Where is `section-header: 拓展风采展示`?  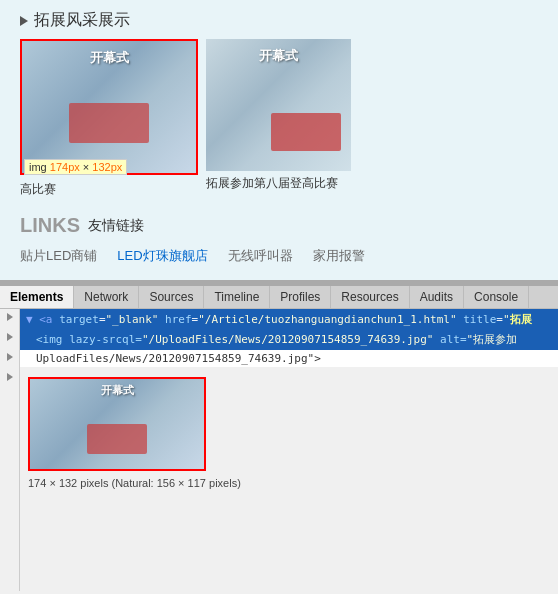
section-header: 拓展风采展示 is located at coordinates (279, 20).